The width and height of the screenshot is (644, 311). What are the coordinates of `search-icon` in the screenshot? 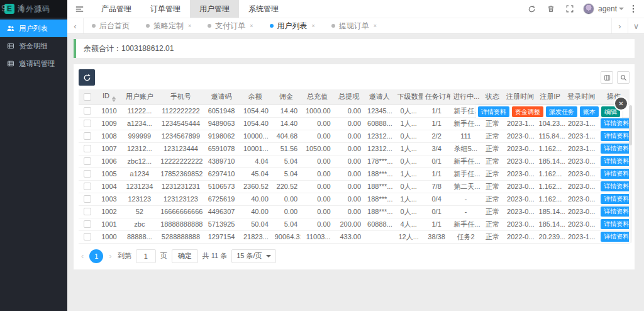 It's located at (623, 77).